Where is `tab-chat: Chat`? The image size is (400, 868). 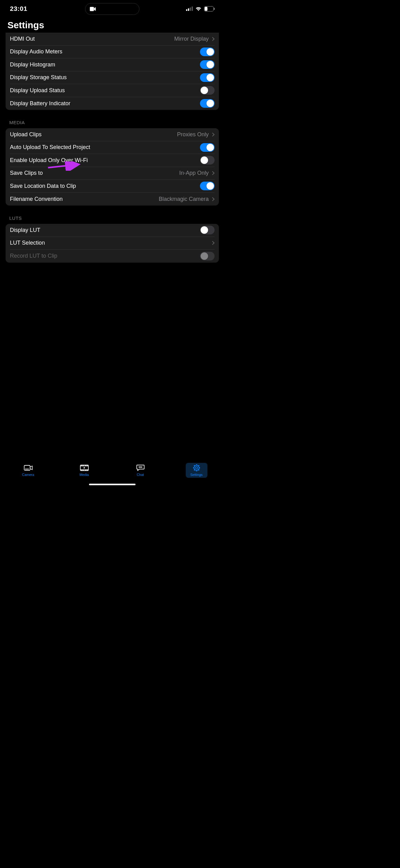 tab-chat: Chat is located at coordinates (140, 470).